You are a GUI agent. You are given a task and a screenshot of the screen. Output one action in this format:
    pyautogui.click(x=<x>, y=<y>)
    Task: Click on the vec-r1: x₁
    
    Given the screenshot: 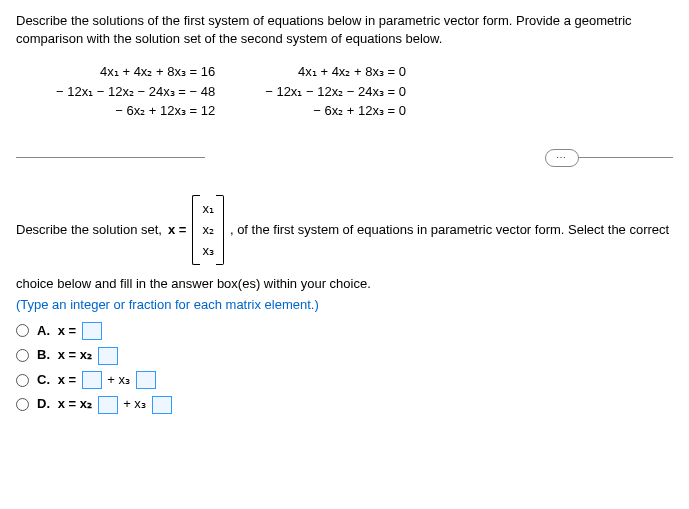 What is the action you would take?
    pyautogui.click(x=208, y=210)
    